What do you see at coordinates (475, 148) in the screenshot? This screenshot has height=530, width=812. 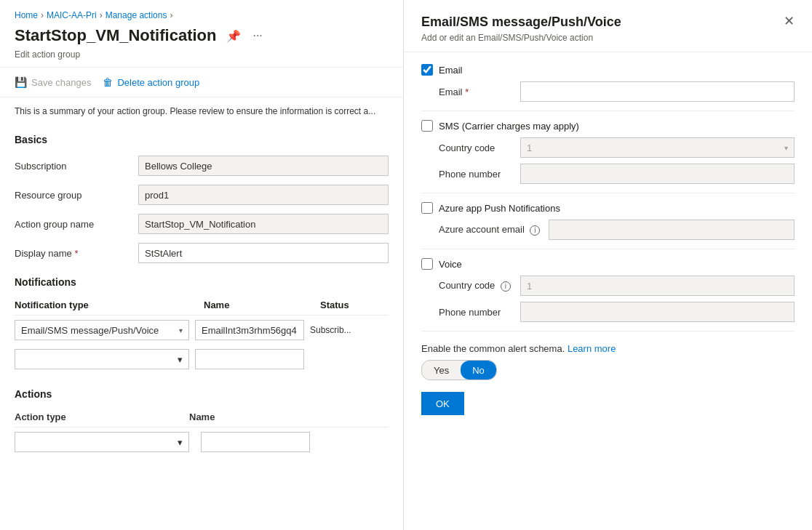 I see `sms-country-label: Country code` at bounding box center [475, 148].